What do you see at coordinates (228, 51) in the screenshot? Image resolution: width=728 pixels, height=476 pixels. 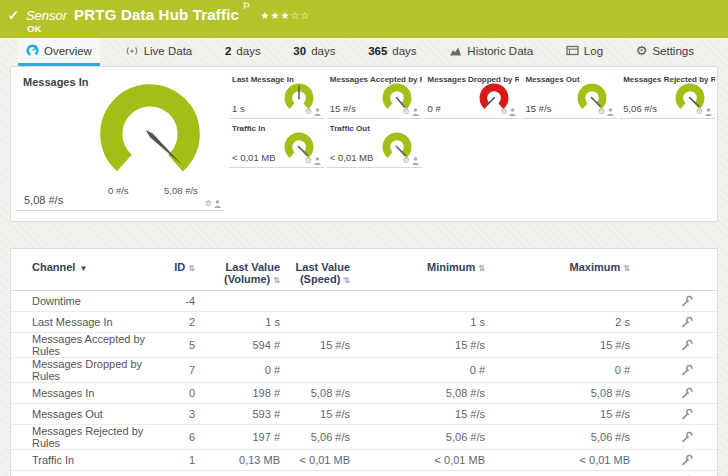 I see `tab-number: 2` at bounding box center [228, 51].